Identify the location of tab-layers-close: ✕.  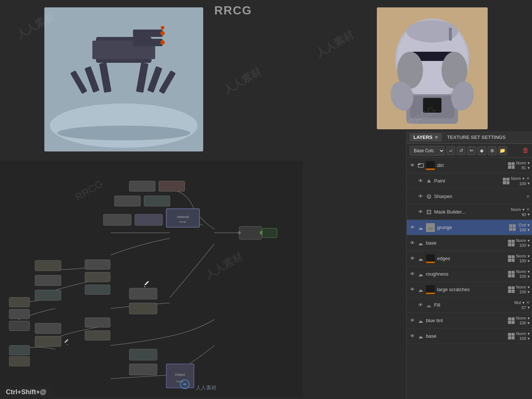
(436, 137).